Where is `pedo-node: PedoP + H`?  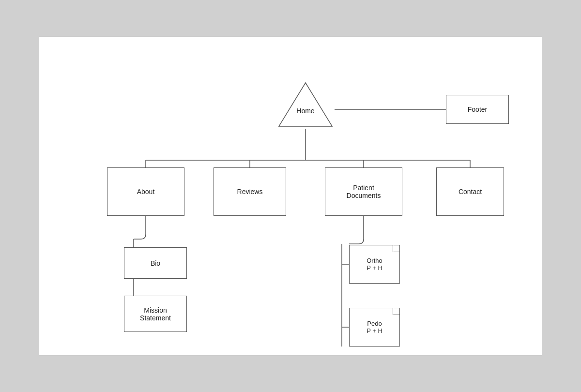 pedo-node: PedoP + H is located at coordinates (375, 327).